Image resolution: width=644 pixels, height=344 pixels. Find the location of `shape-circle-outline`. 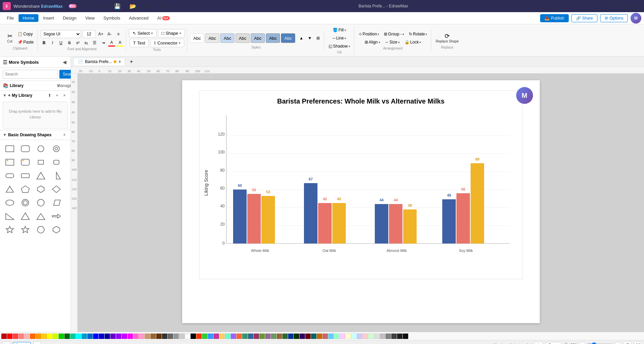

shape-circle-outline is located at coordinates (41, 203).